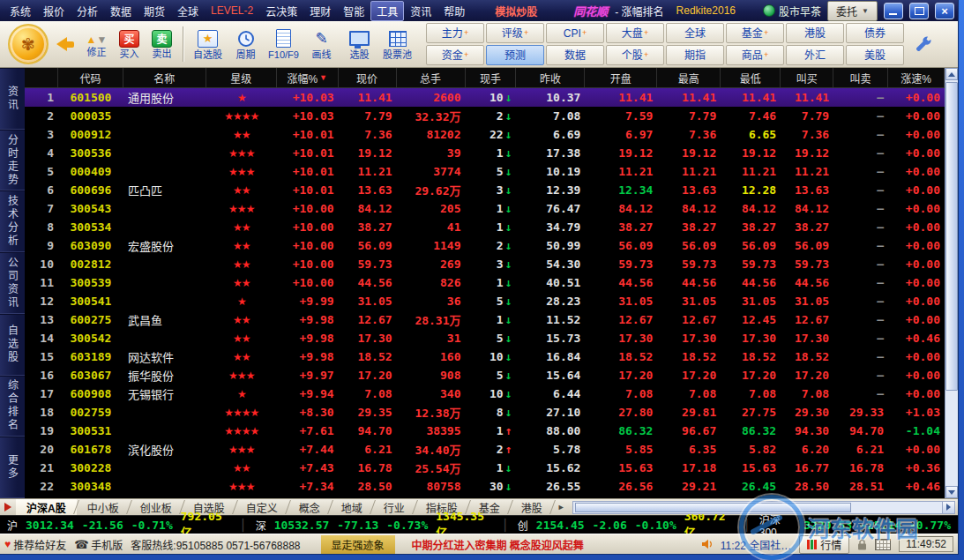 The image size is (964, 560). Describe the element at coordinates (97, 44) in the screenshot. I see `correct-button: ▲▼ 修正` at that location.